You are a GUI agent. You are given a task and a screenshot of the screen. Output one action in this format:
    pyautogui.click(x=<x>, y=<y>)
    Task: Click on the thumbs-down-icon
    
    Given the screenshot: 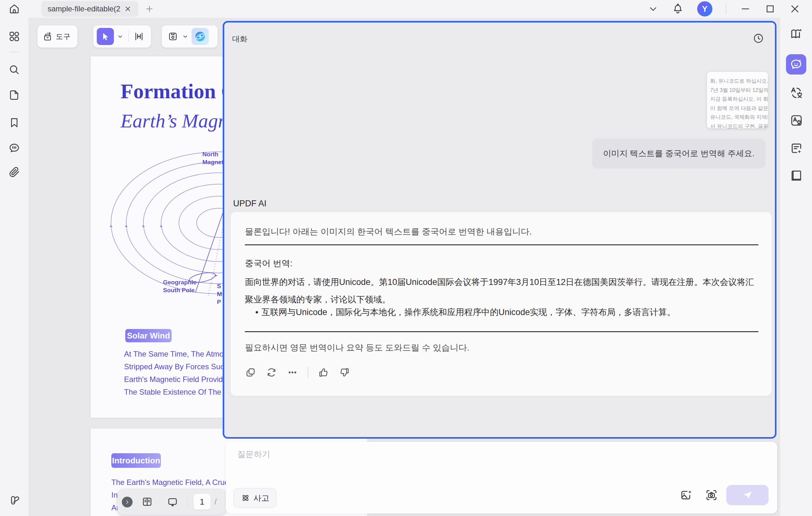 What is the action you would take?
    pyautogui.click(x=345, y=372)
    